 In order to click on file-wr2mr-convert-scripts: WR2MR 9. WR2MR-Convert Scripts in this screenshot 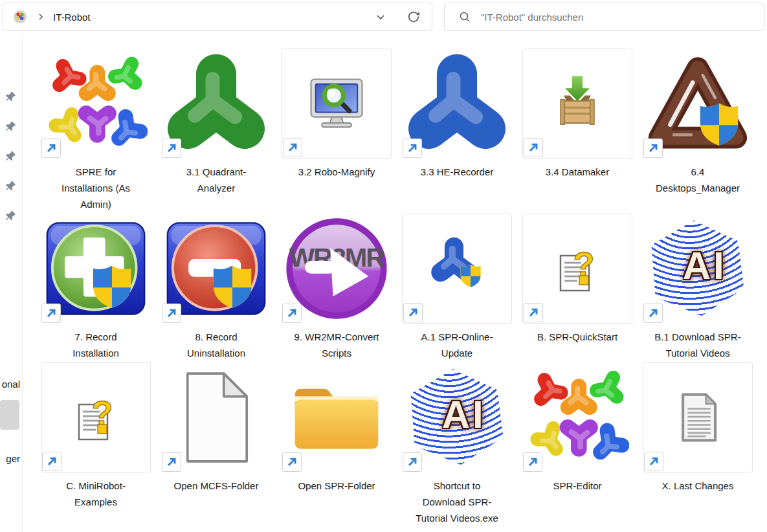, I will do `click(337, 287)`.